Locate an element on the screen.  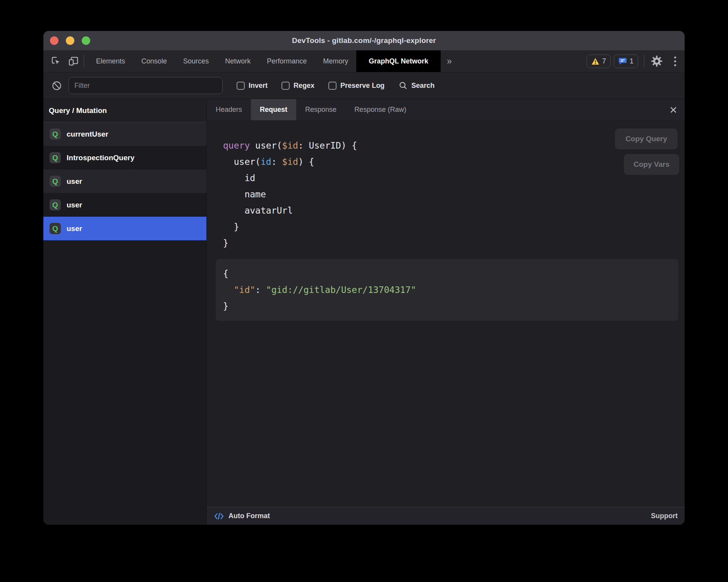
close-panel-icon is located at coordinates (673, 110).